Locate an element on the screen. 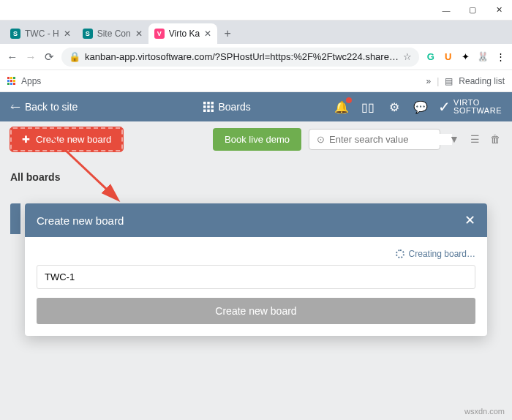  board-card-edge is located at coordinates (15, 219).